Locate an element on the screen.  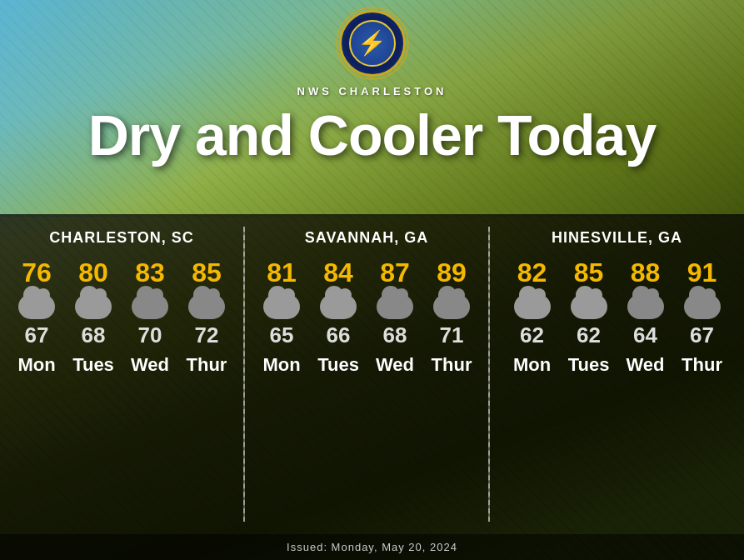
day-col: 8971Thur is located at coordinates (452, 318).